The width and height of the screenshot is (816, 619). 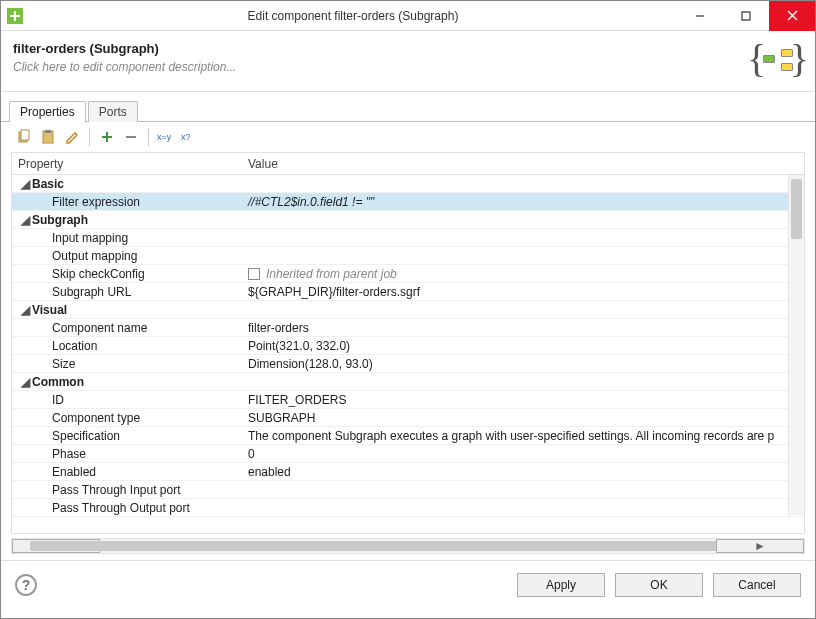 What do you see at coordinates (96, 202) in the screenshot?
I see `prop-label: Filter expression` at bounding box center [96, 202].